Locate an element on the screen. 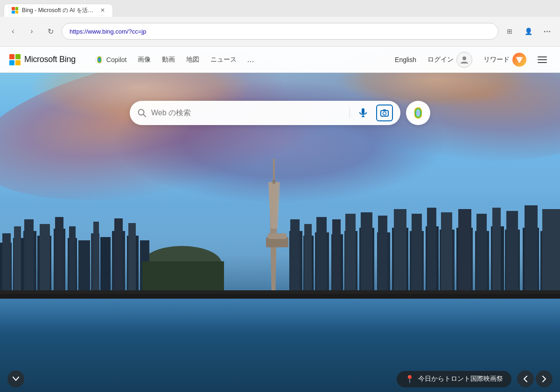 The height and width of the screenshot is (392, 560). nav-images: 画像 is located at coordinates (144, 60).